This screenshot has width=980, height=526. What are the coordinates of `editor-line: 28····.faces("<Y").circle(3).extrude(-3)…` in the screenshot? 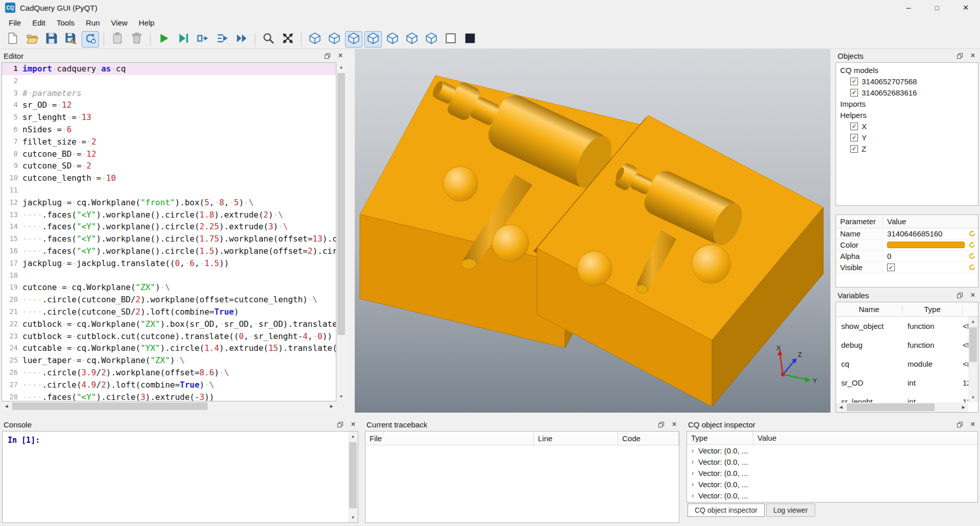 It's located at (169, 396).